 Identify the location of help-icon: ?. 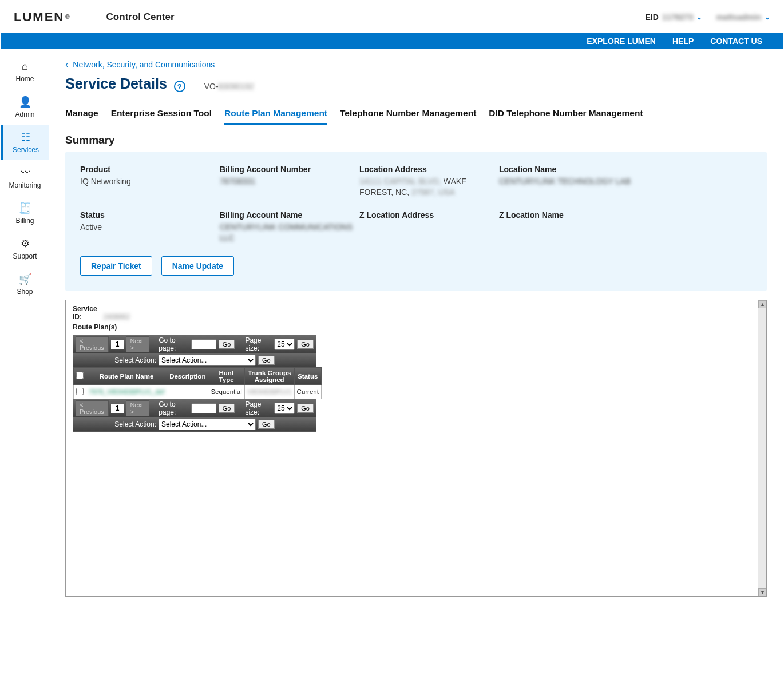
(180, 86).